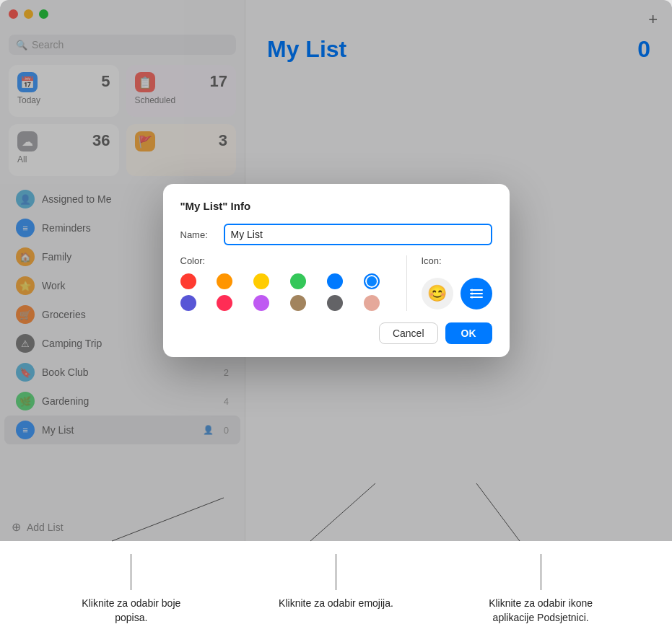 This screenshot has width=672, height=637. I want to click on icon-section: Icon: 😊, so click(450, 283).